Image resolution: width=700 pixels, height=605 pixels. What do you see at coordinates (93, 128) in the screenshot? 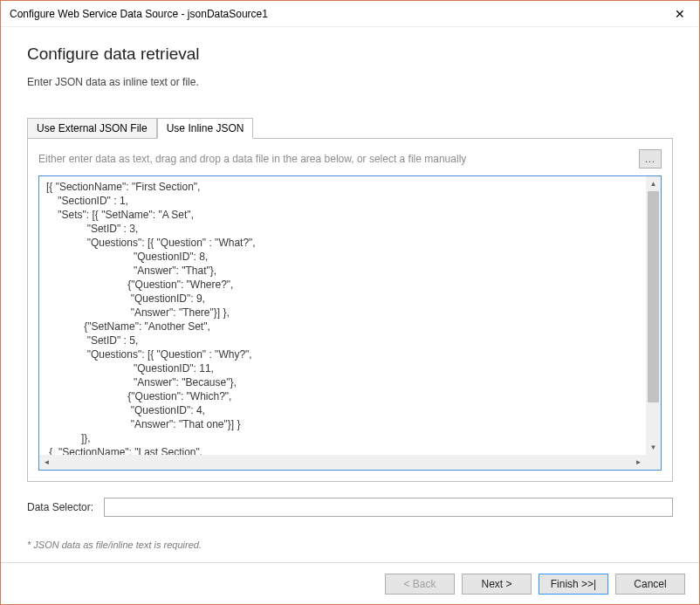
I see `tab-external-json-file: Use External JSON File` at bounding box center [93, 128].